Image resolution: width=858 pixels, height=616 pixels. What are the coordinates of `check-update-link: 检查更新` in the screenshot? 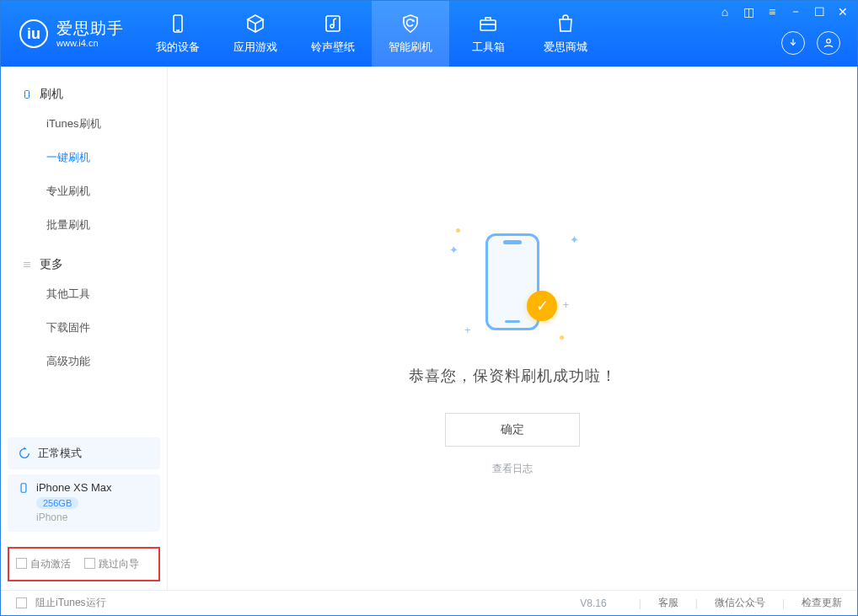 It's located at (822, 603).